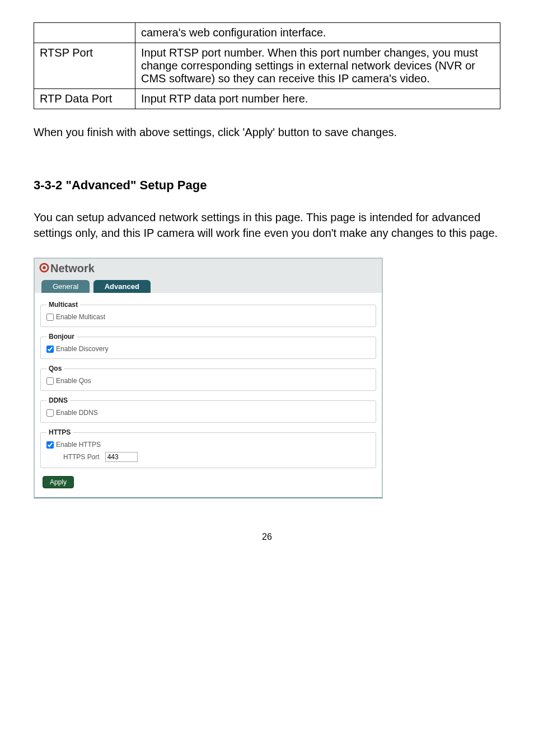 This screenshot has height=756, width=534. What do you see at coordinates (217, 457) in the screenshot?
I see `https-port-row: HTTPS Port` at bounding box center [217, 457].